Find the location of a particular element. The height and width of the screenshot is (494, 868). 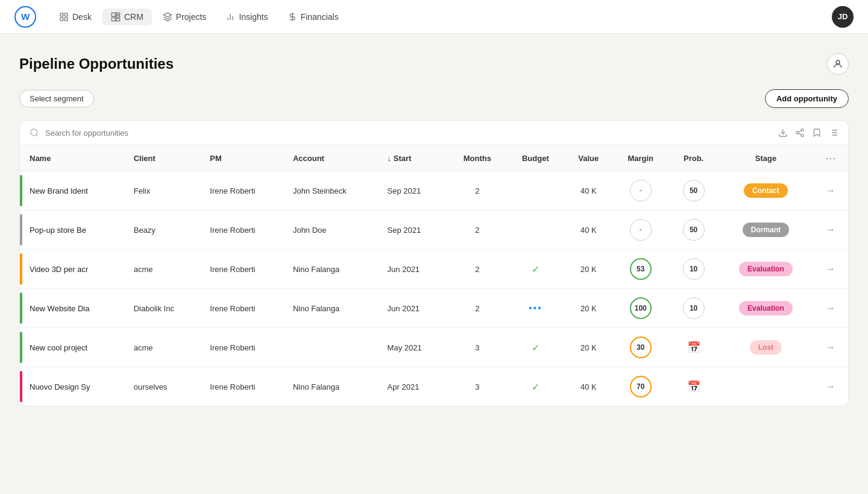

cell-name: New cool project is located at coordinates (75, 347).